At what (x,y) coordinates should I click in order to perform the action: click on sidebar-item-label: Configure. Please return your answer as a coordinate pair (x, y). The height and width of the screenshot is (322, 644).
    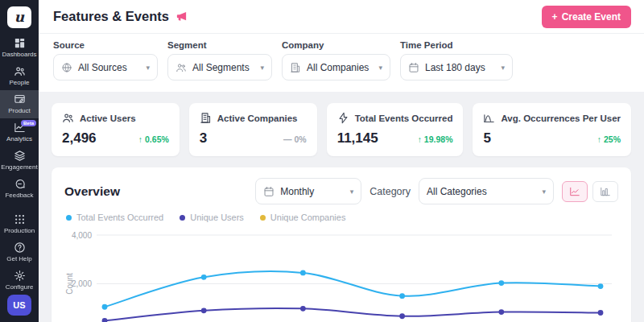
    Looking at the image, I should click on (19, 287).